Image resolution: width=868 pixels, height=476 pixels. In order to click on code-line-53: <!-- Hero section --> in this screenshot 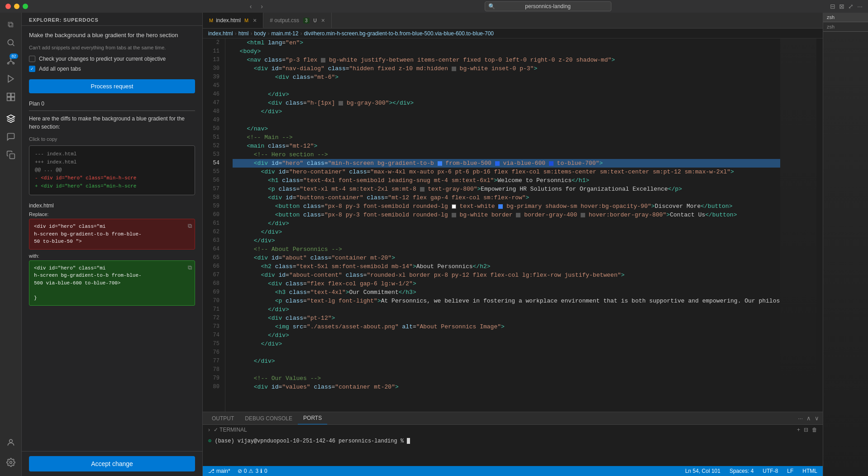, I will do `click(506, 155)`.